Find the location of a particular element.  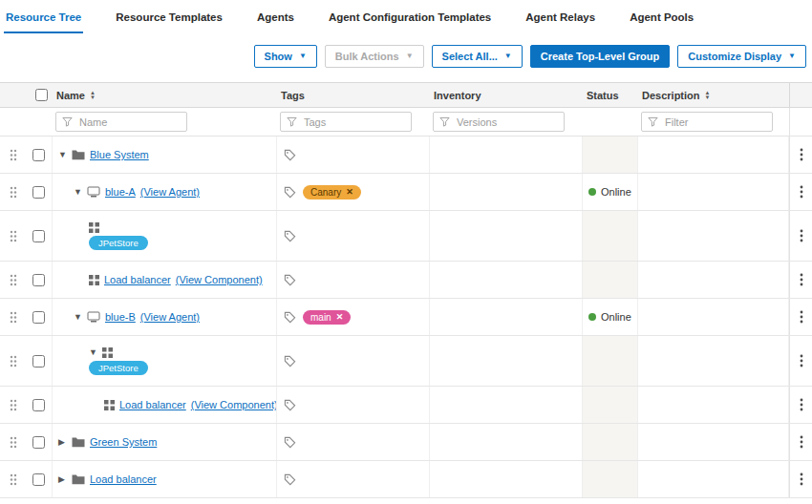

customize-display-button: Customize Display ▼ is located at coordinates (741, 56).